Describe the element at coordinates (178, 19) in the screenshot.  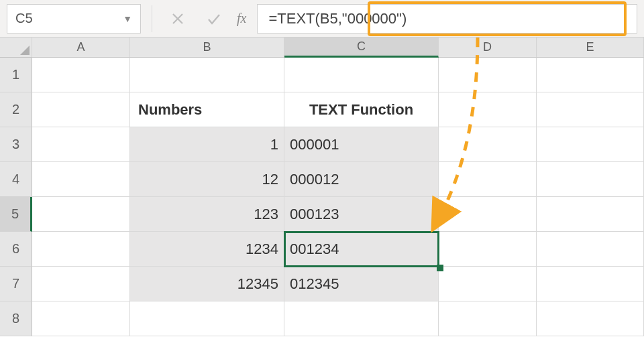
I see `cancel-icon` at that location.